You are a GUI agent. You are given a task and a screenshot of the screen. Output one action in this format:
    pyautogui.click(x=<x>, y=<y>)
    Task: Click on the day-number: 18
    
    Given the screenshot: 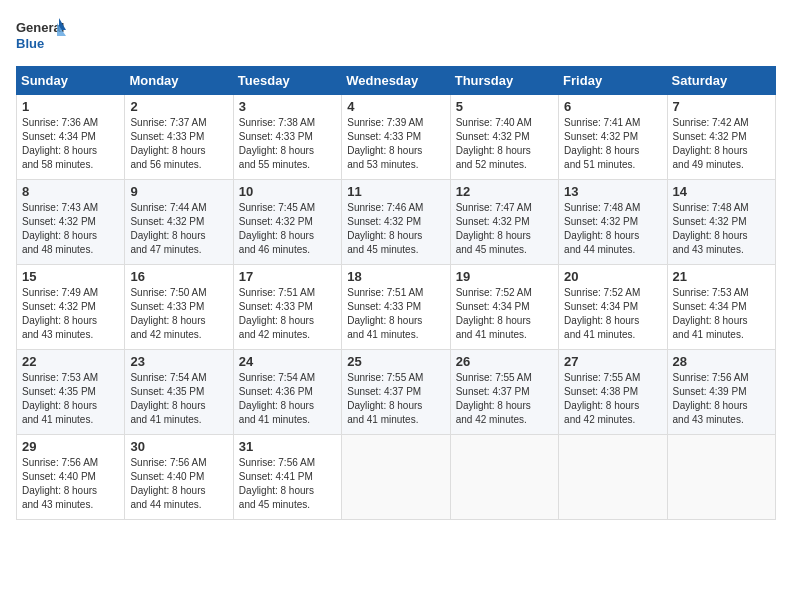 What is the action you would take?
    pyautogui.click(x=396, y=276)
    